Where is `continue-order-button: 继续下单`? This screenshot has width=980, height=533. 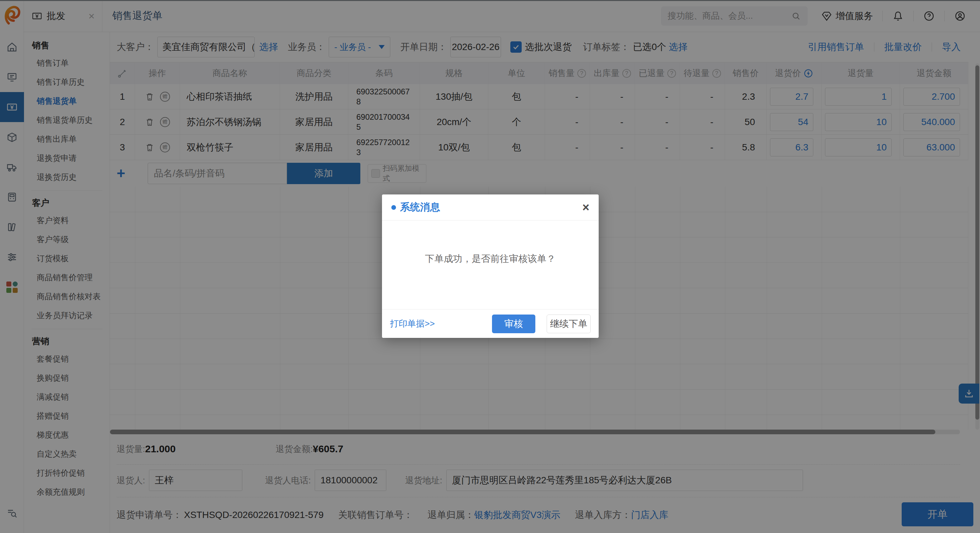 continue-order-button: 继续下单 is located at coordinates (569, 324).